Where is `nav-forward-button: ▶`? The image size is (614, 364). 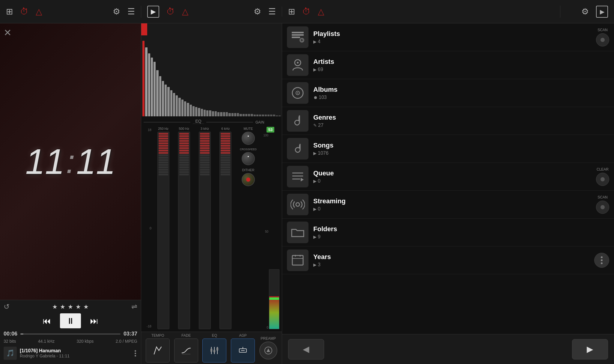
nav-forward-button: ▶ is located at coordinates (590, 349).